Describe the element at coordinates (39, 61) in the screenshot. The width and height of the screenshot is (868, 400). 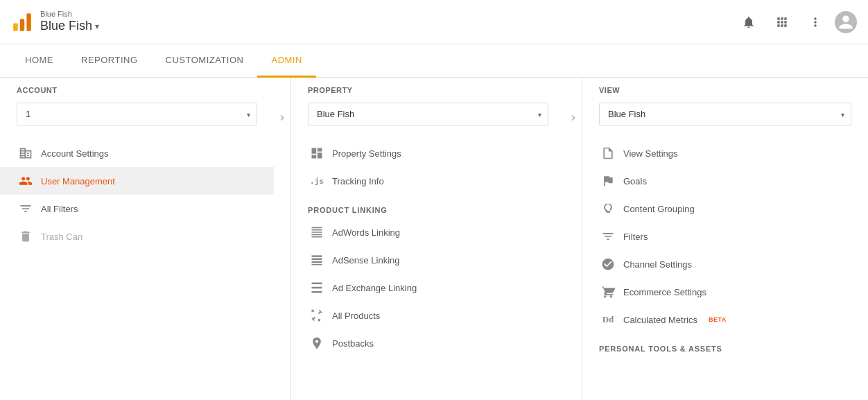
I see `nav-home: HOME` at that location.